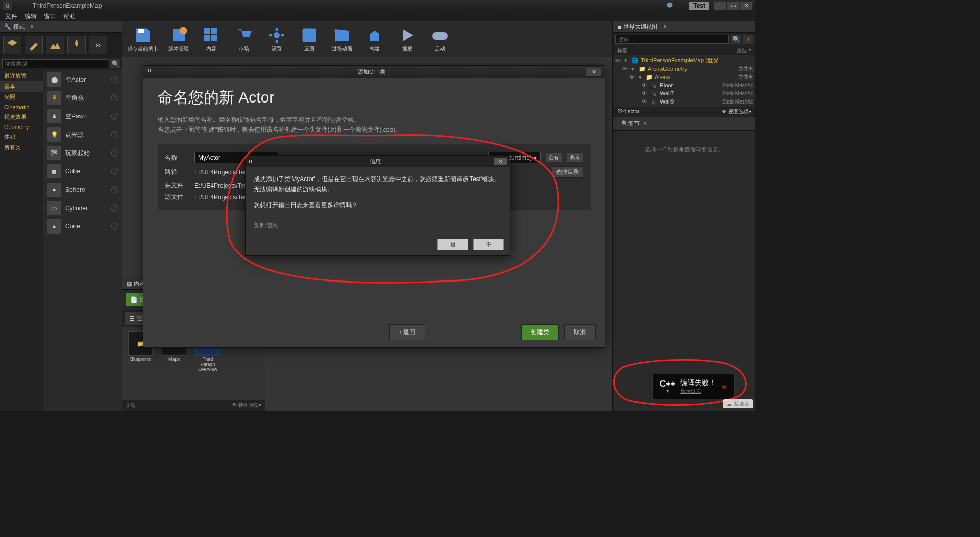 The image size is (980, 537). Describe the element at coordinates (684, 69) in the screenshot. I see `tree-folder: 👁▾📁ArenaGeometry文件夹` at that location.